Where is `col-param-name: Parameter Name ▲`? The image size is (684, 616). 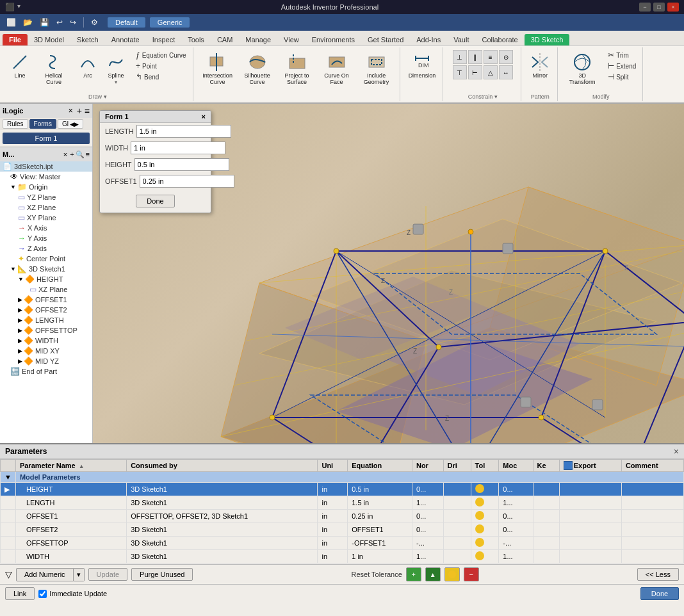
col-param-name: Parameter Name ▲ is located at coordinates (70, 466).